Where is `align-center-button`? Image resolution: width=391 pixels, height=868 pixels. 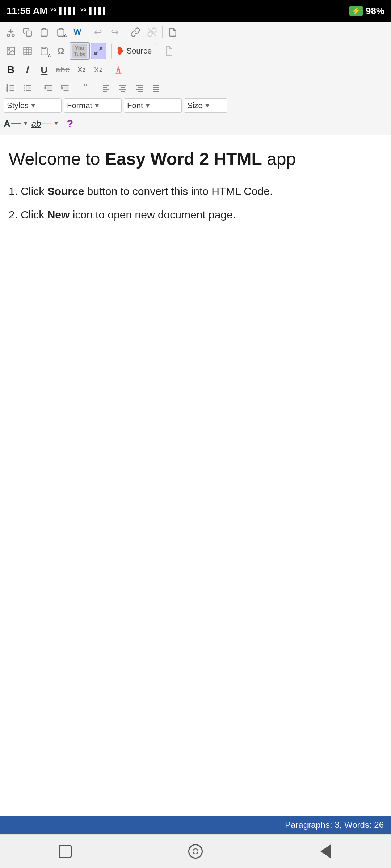 align-center-button is located at coordinates (123, 88).